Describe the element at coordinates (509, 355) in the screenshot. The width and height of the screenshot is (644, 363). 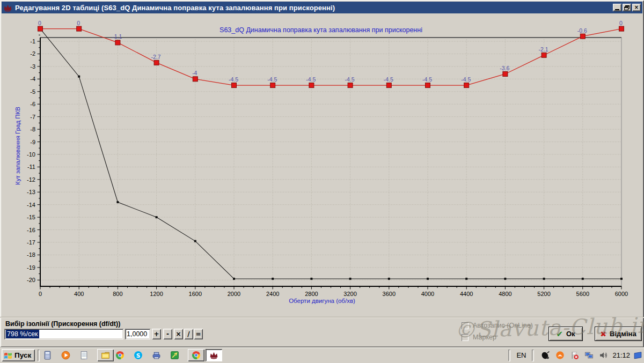
I see `tray-grip` at that location.